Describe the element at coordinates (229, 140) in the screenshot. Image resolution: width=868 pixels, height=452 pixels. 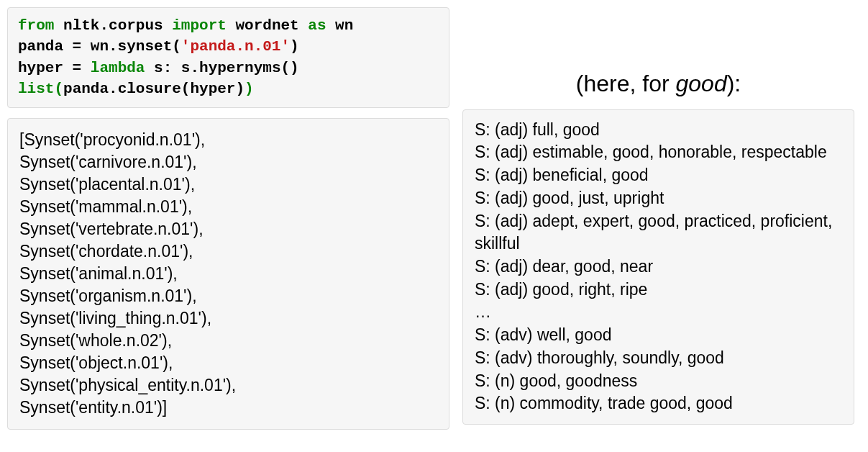
I see `output-line: [Synset('procyonid.n.01'),` at that location.